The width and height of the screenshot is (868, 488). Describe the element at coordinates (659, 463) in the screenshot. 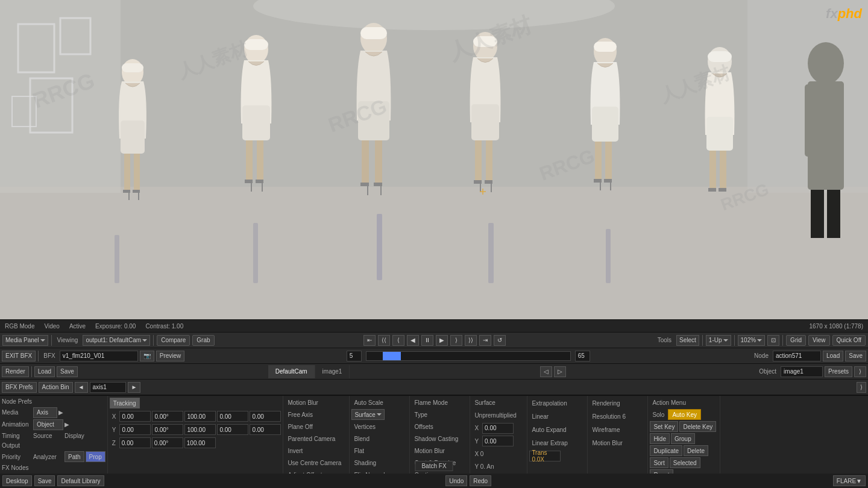

I see `sort-btn: Sort` at that location.